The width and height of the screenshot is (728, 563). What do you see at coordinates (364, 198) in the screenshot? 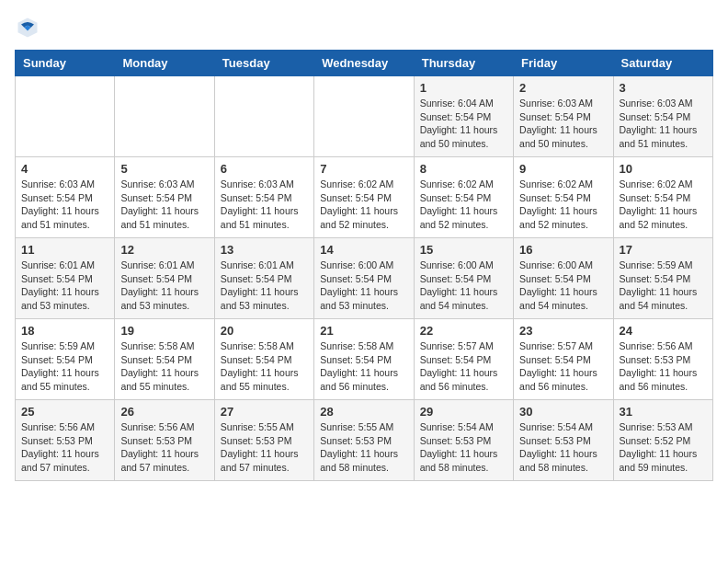
I see `calendar-cell: 7Sunrise: 6:02 AM Sunset: 5:54 PM Daylig…` at bounding box center [364, 198].